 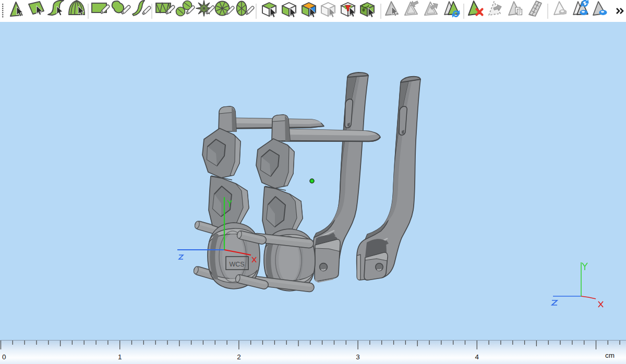 What do you see at coordinates (610, 356) in the screenshot?
I see `svg-text: cm` at bounding box center [610, 356].